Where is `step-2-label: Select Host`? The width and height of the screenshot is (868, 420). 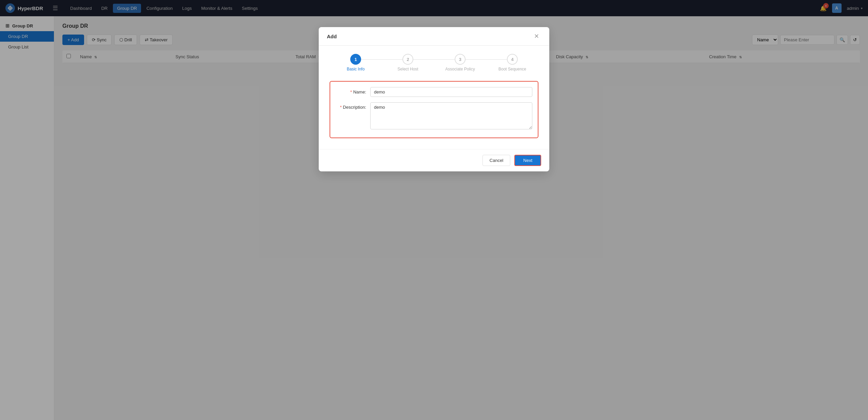 step-2-label: Select Host is located at coordinates (408, 69).